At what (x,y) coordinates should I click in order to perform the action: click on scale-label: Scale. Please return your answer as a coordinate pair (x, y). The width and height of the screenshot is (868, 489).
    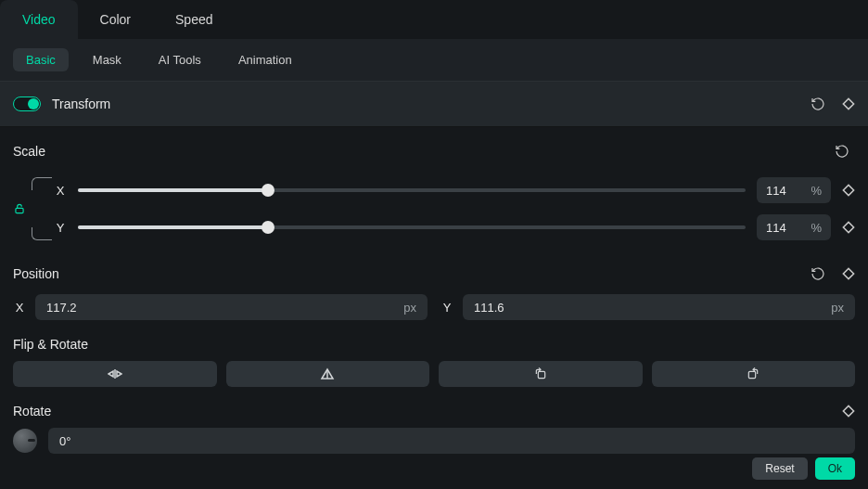
    Looking at the image, I should click on (415, 151).